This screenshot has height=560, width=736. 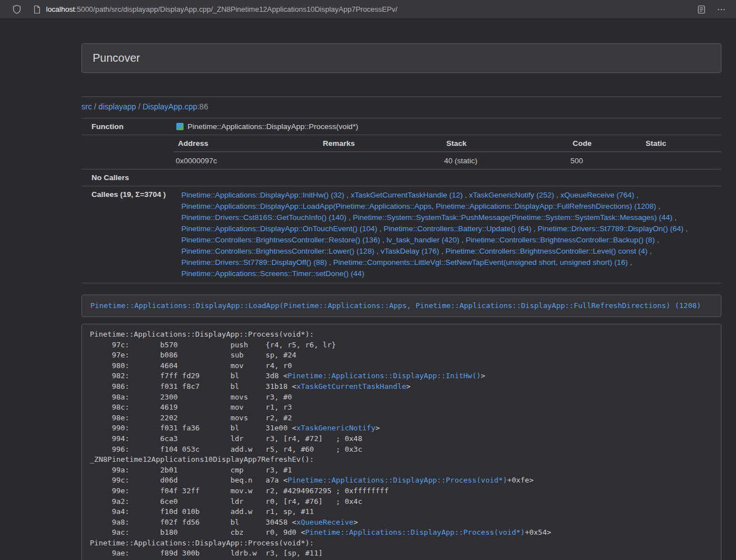 What do you see at coordinates (202, 107) in the screenshot?
I see `breadcrumb-line-number: :86` at bounding box center [202, 107].